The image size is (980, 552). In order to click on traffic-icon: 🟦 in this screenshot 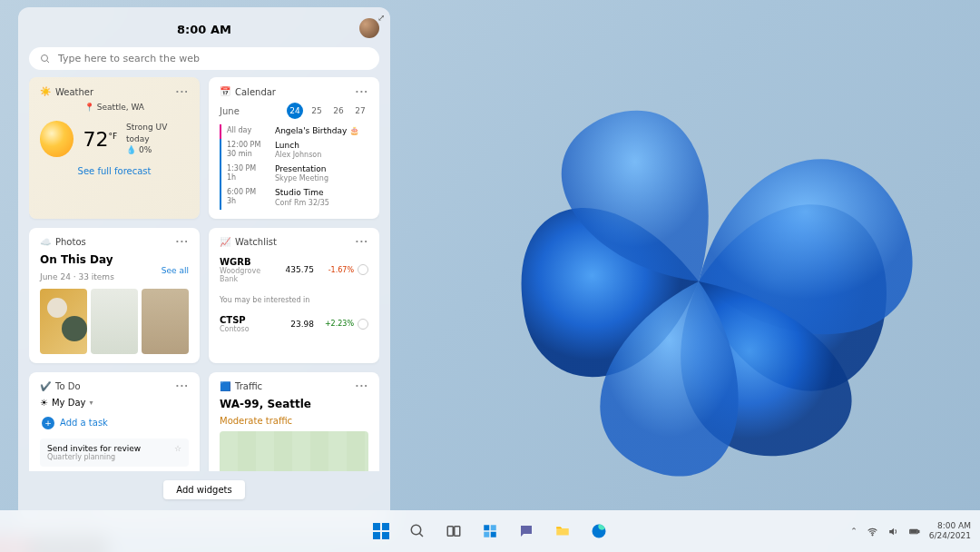, I will do `click(225, 387)`.